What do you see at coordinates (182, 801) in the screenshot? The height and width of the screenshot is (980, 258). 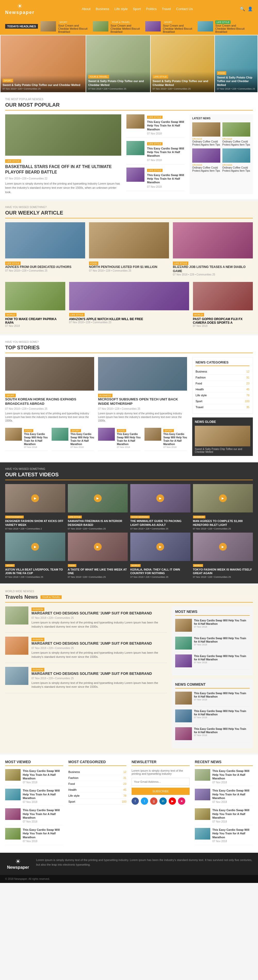 I see `pinterest-icon: ★` at bounding box center [182, 801].